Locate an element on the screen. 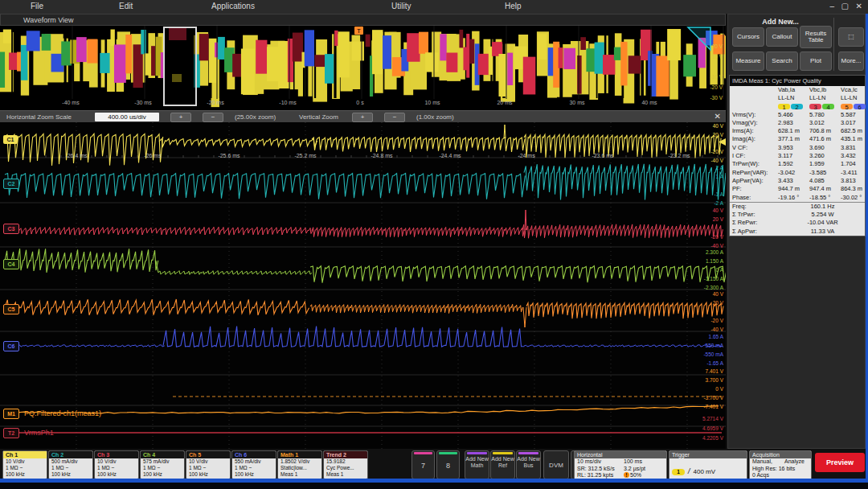  channel-7-button: 7 is located at coordinates (423, 465).